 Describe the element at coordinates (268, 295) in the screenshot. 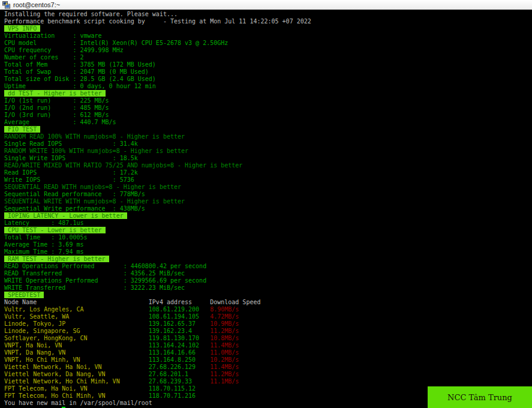

I see `section-header-speedtest: SPEEDTEST` at that location.